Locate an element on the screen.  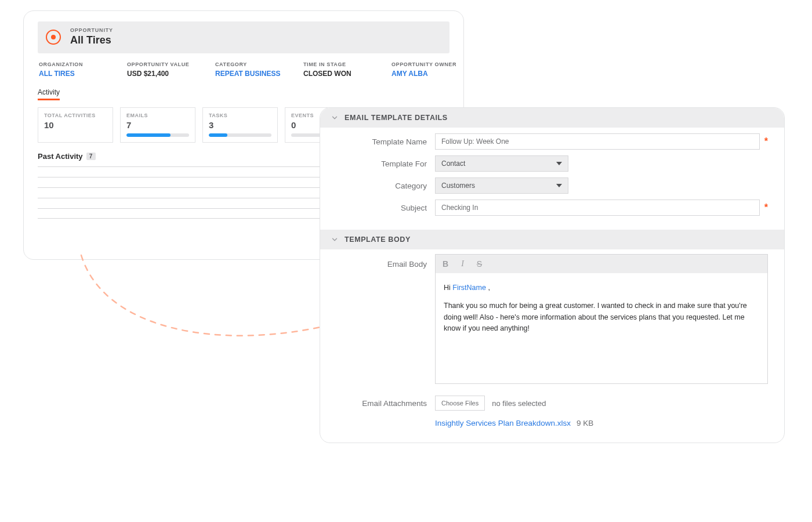
target-icon is located at coordinates (53, 37).